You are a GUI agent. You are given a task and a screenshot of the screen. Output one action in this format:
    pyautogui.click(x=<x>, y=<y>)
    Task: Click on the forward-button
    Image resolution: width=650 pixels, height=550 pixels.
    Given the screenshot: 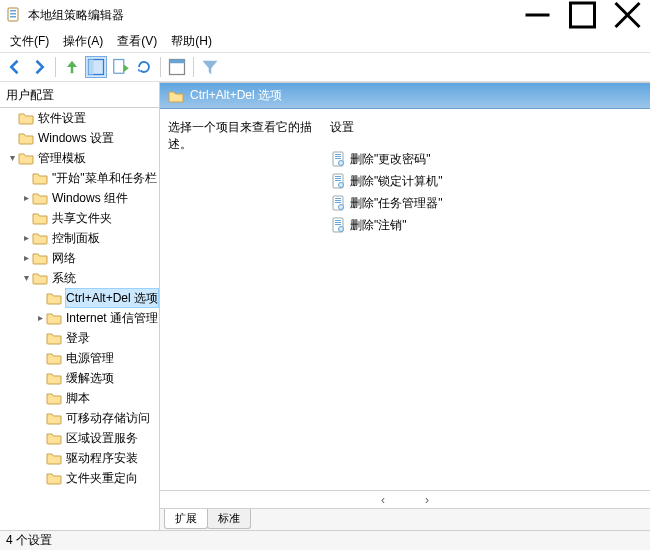 What is the action you would take?
    pyautogui.click(x=39, y=67)
    